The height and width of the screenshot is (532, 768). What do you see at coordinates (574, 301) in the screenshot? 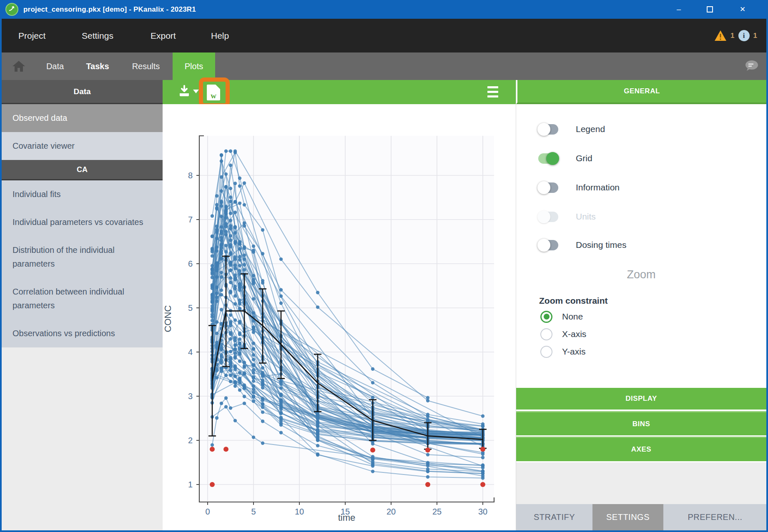
I see `zoom-constraint-label: Zoom constraint` at bounding box center [574, 301].